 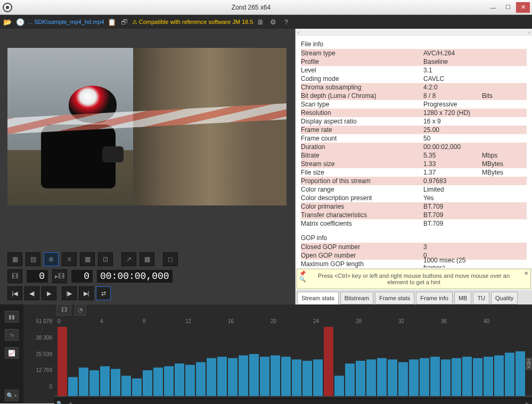 I want to click on hint-close-icon: ✕, so click(x=526, y=274).